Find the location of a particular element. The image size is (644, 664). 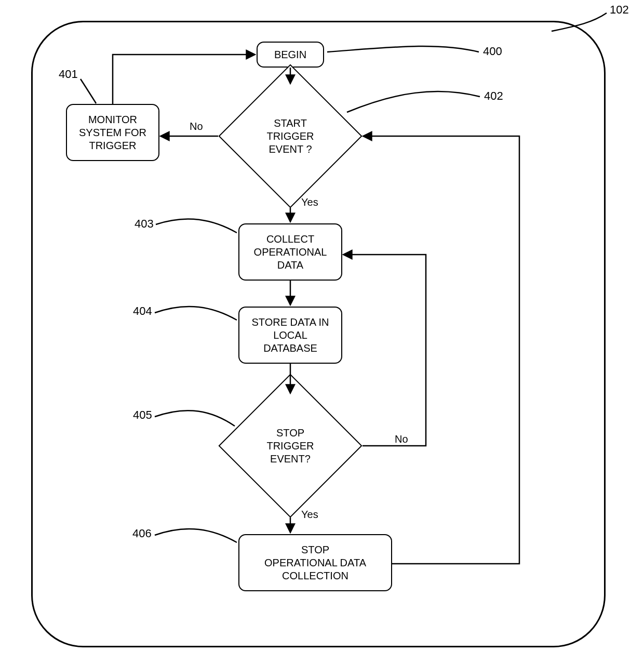

node-stop-collect-text: STOP OPERATIONAL DATA COLLECTION is located at coordinates (315, 563).